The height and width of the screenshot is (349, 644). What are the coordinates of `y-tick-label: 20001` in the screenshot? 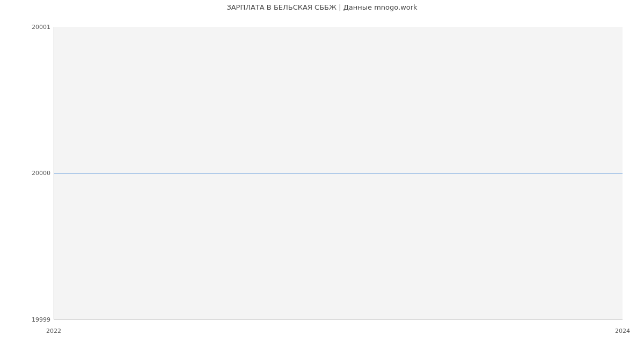 It's located at (26, 27).